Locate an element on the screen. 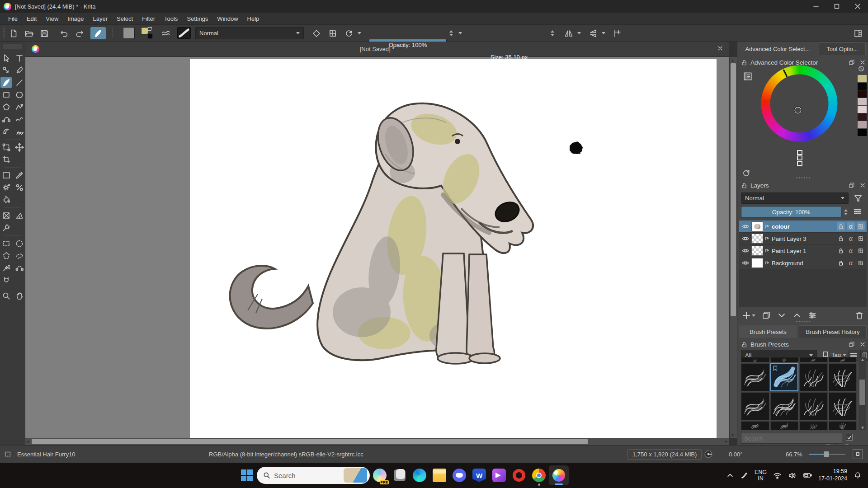  layer-row-paint-layer-3: Paint Layer 3 α is located at coordinates (803, 239).